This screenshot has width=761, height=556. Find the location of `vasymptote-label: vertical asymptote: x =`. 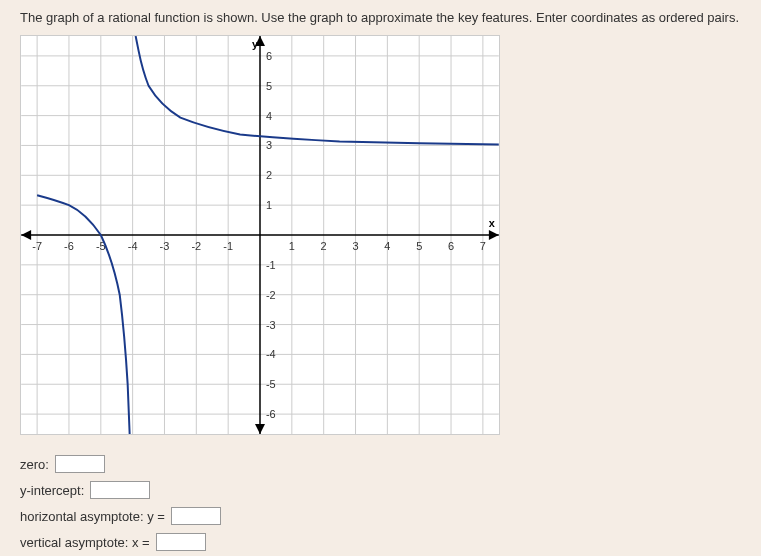

vasymptote-label: vertical asymptote: x = is located at coordinates (85, 542).